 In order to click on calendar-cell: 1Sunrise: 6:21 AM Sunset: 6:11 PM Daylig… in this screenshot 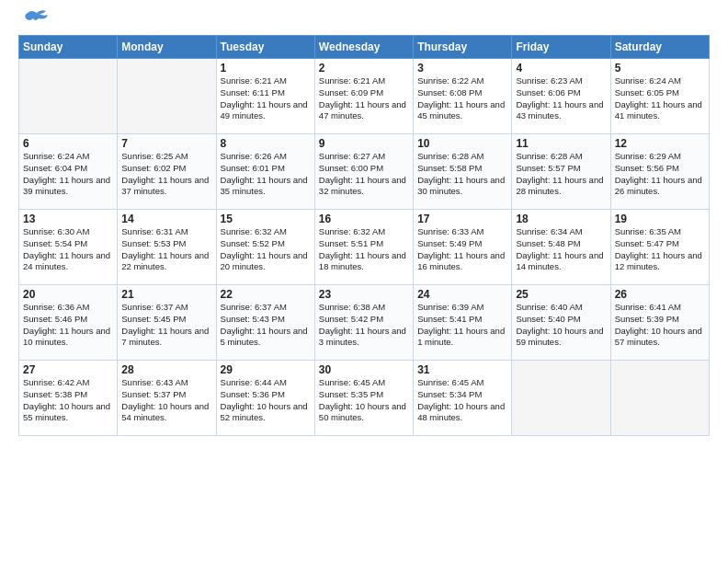, I will do `click(265, 97)`.